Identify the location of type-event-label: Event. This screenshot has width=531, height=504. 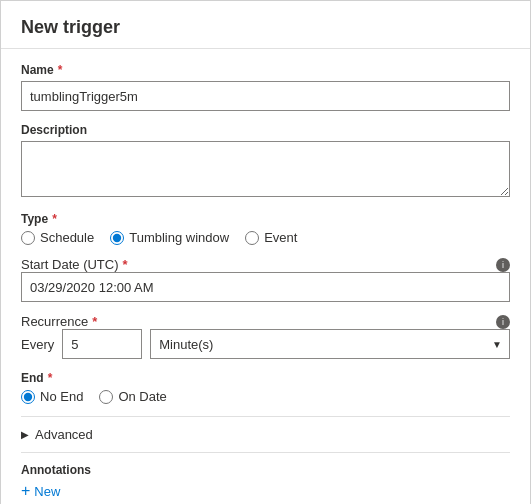
(280, 238).